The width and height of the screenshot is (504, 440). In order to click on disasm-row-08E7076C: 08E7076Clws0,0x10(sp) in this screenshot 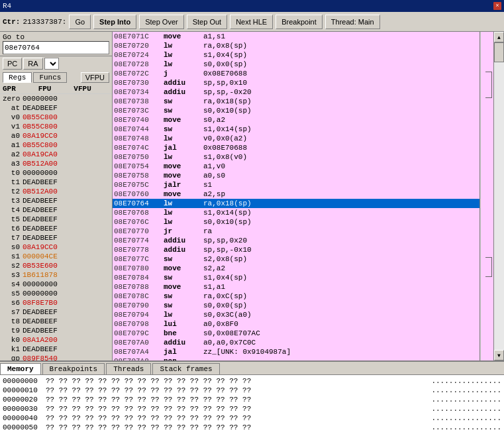, I will do `click(296, 222)`.